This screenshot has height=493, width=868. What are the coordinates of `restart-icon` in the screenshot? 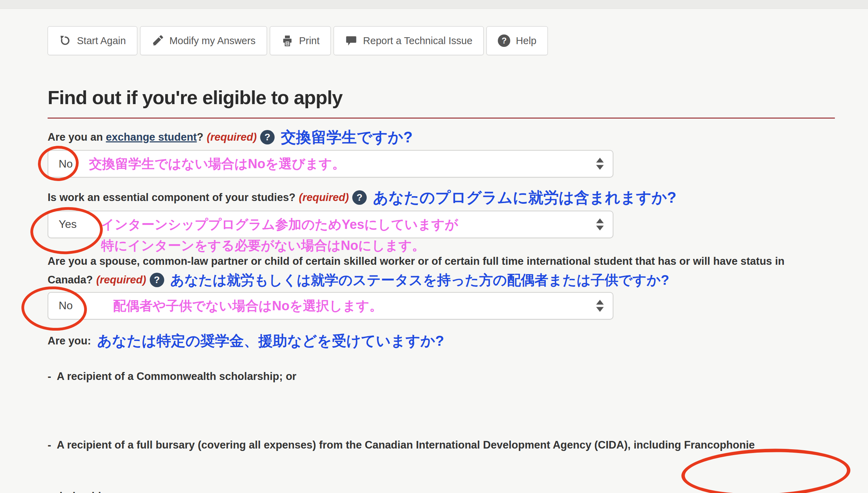 It's located at (65, 41).